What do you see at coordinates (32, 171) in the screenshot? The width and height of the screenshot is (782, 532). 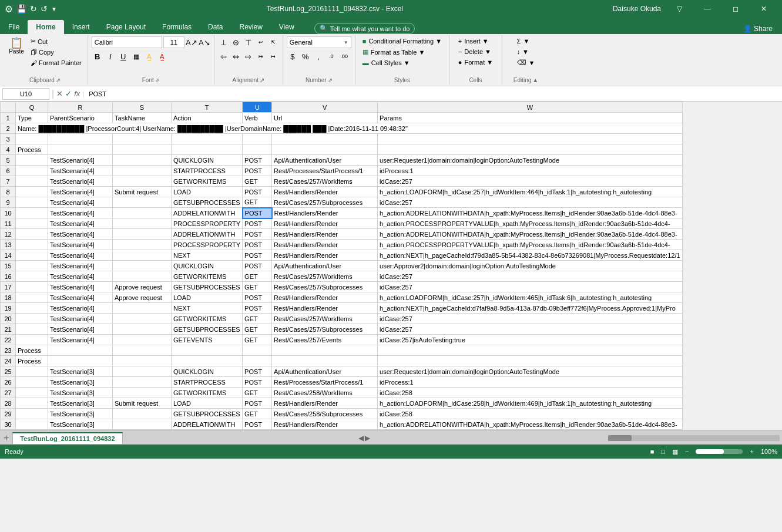 I see `cell-q6` at bounding box center [32, 171].